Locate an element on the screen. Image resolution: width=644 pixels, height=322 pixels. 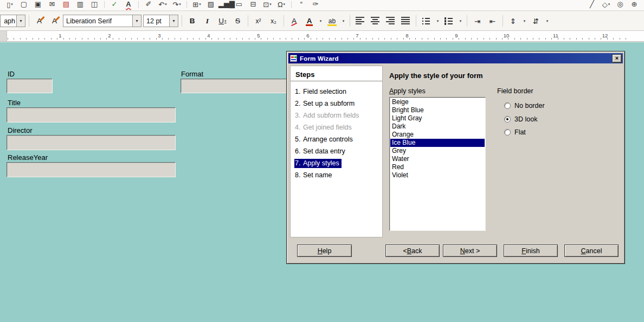
insert-table-icon: ⊞ is located at coordinates (197, 5).